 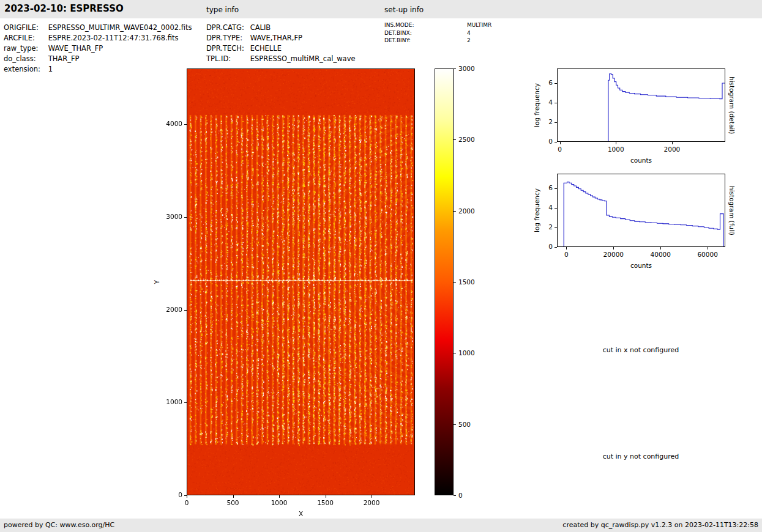 I want to click on x-tick-label: 1500, so click(x=326, y=503).